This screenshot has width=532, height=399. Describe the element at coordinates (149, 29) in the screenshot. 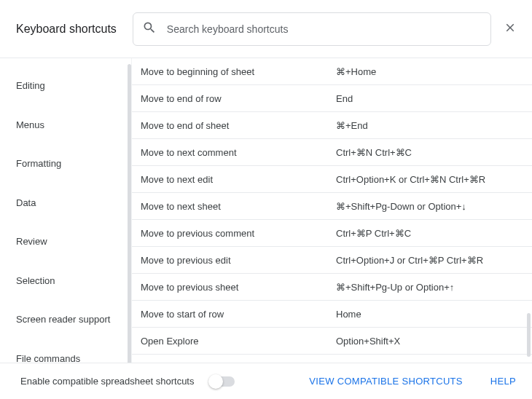

I see `search-icon` at that location.